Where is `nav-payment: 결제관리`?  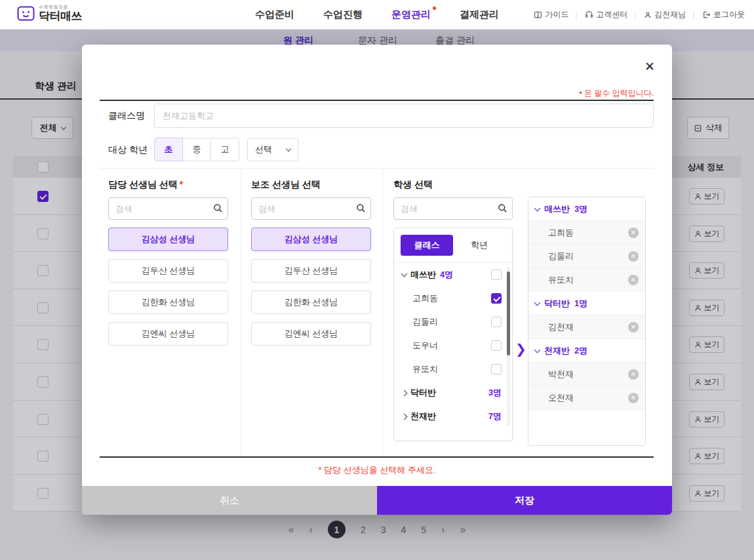
nav-payment: 결제관리 is located at coordinates (479, 14).